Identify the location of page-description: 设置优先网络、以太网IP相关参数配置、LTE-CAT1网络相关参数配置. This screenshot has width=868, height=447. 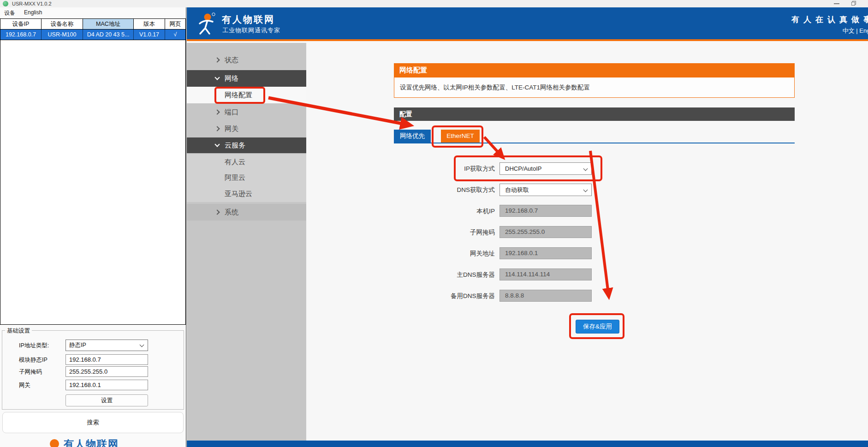
(594, 88).